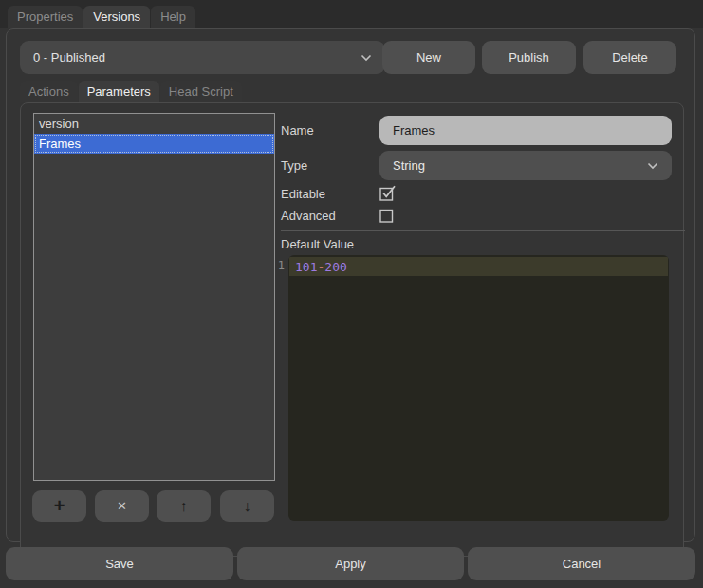 The width and height of the screenshot is (703, 588). What do you see at coordinates (120, 563) in the screenshot?
I see `save-button: Save` at bounding box center [120, 563].